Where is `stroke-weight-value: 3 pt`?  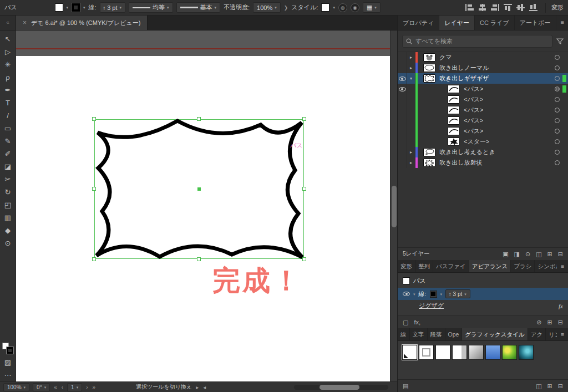
stroke-weight-value: 3 pt is located at coordinates (112, 8).